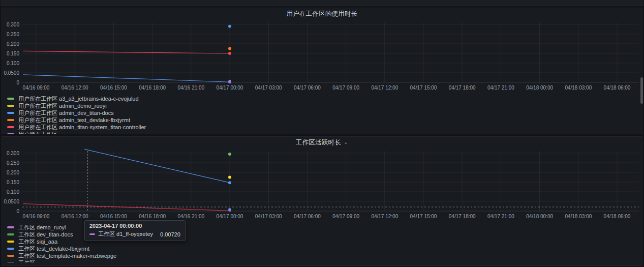 The image size is (644, 267). I want to click on legend-label: 工作区 demo_ruoyi, so click(42, 228).